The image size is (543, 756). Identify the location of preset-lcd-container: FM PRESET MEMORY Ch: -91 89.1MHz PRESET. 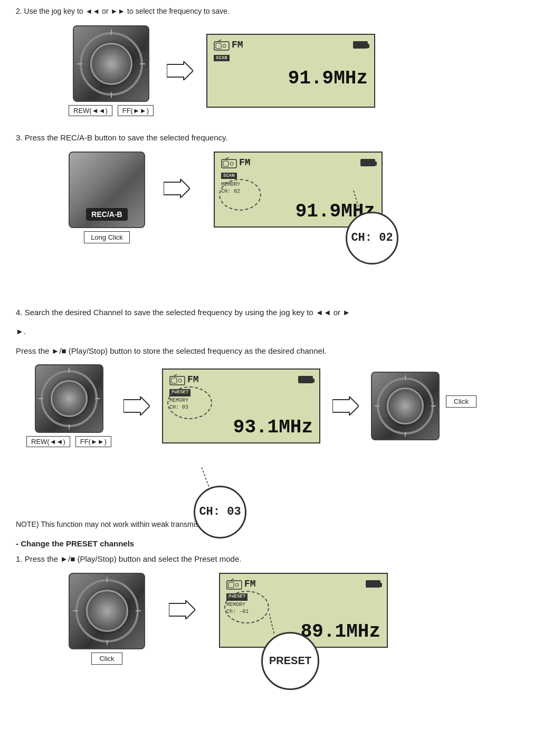
(303, 610).